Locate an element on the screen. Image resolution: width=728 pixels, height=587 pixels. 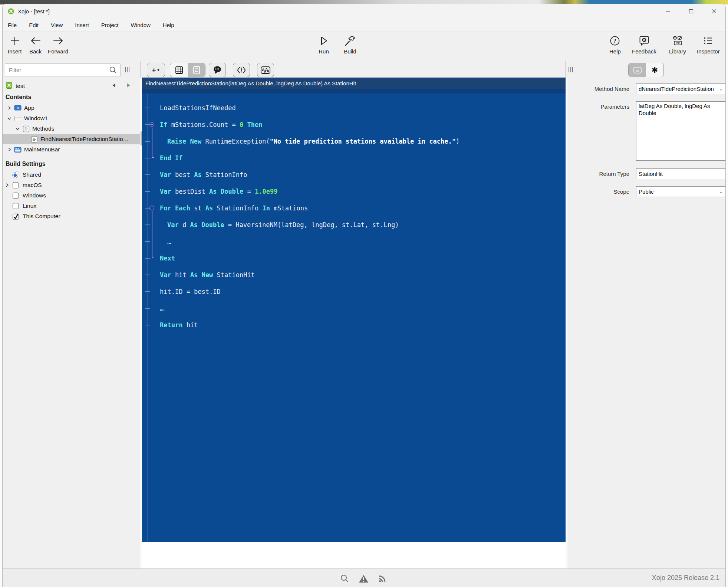
svg-text: A is located at coordinates (18, 108).